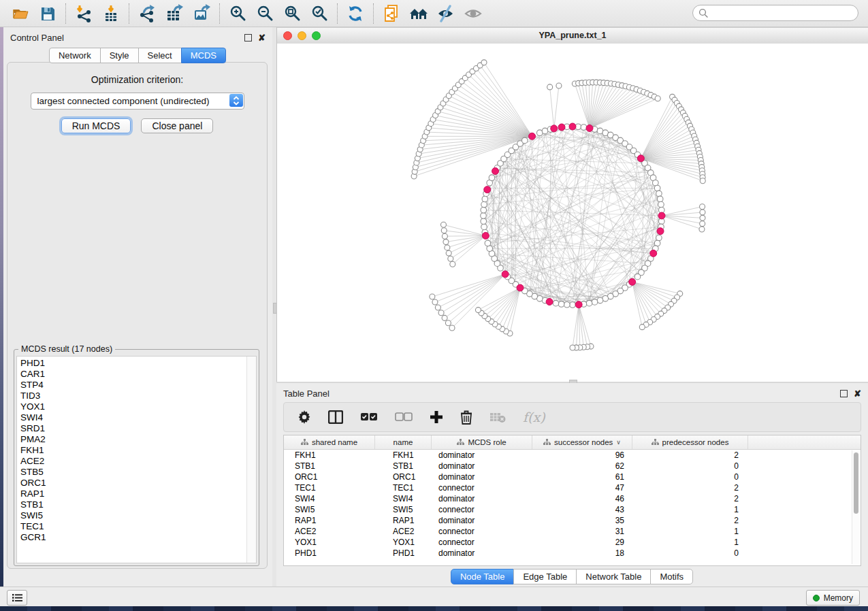 The image size is (868, 611). I want to click on column-header-name: name, so click(403, 442).